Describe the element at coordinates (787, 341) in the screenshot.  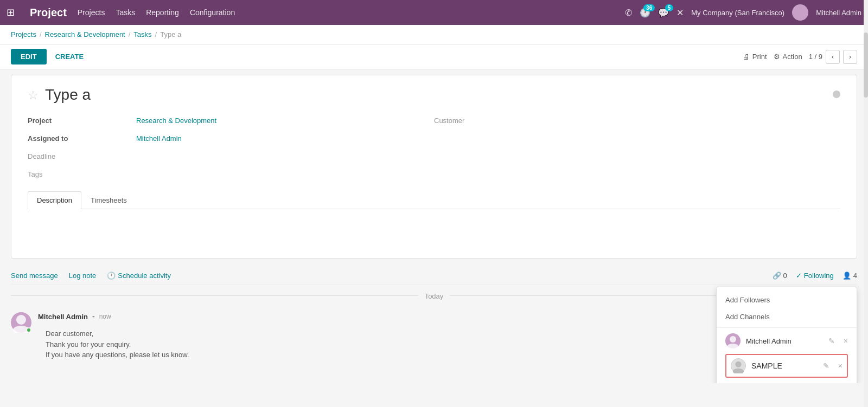
I see `follower-row-mitchell: Mitchell Admin ✎ ×` at that location.